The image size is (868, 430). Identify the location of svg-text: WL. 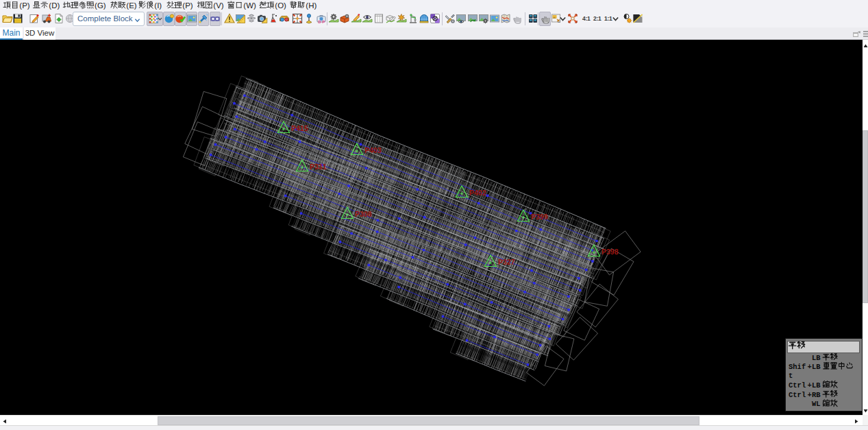
(817, 404).